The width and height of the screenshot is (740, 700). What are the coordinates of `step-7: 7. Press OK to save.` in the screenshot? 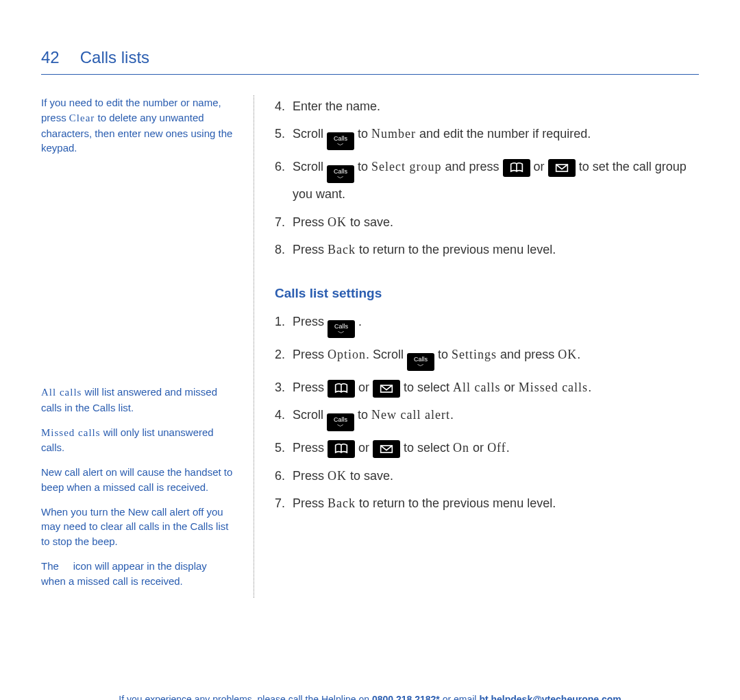 It's located at (486, 222).